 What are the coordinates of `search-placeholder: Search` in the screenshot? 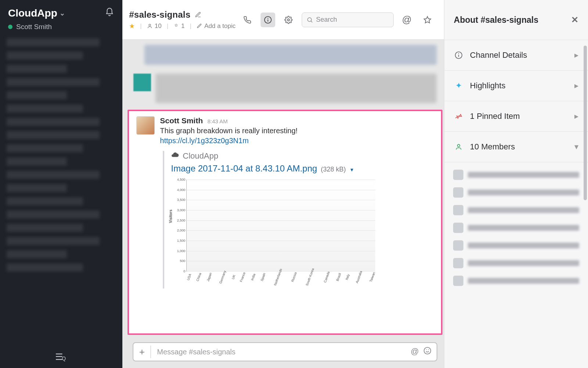 It's located at (326, 20).